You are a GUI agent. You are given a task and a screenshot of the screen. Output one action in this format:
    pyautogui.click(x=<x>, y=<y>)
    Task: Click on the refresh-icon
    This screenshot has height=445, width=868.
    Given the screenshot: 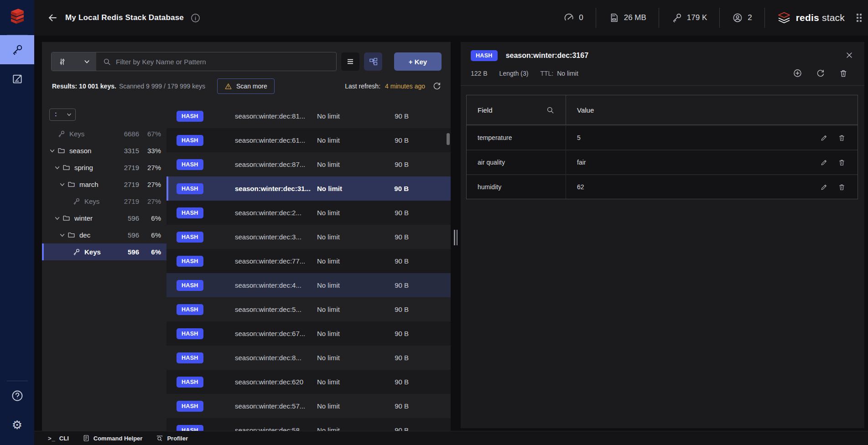 What is the action you would take?
    pyautogui.click(x=437, y=86)
    